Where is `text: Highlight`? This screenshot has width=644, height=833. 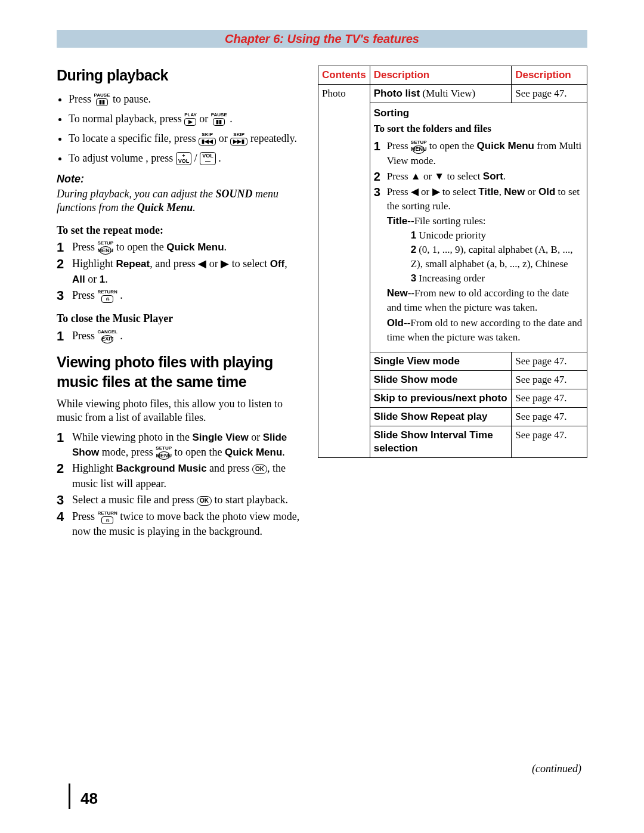 text: Highlight is located at coordinates (94, 468).